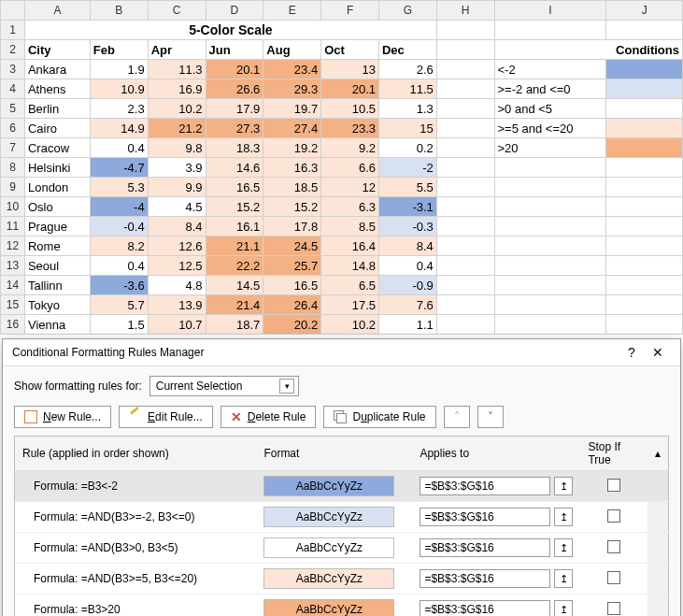 The image size is (683, 616). Describe the element at coordinates (177, 11) in the screenshot. I see `col-header: C` at that location.